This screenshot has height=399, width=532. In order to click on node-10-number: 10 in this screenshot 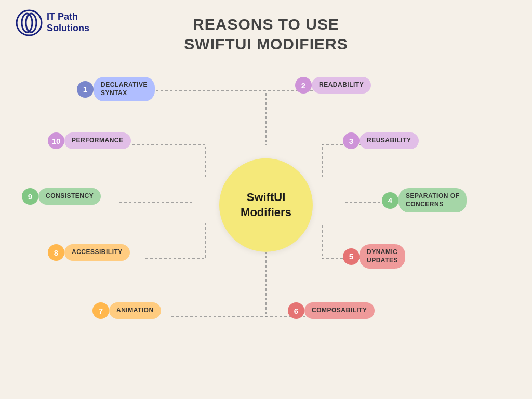, I will do `click(56, 141)`.